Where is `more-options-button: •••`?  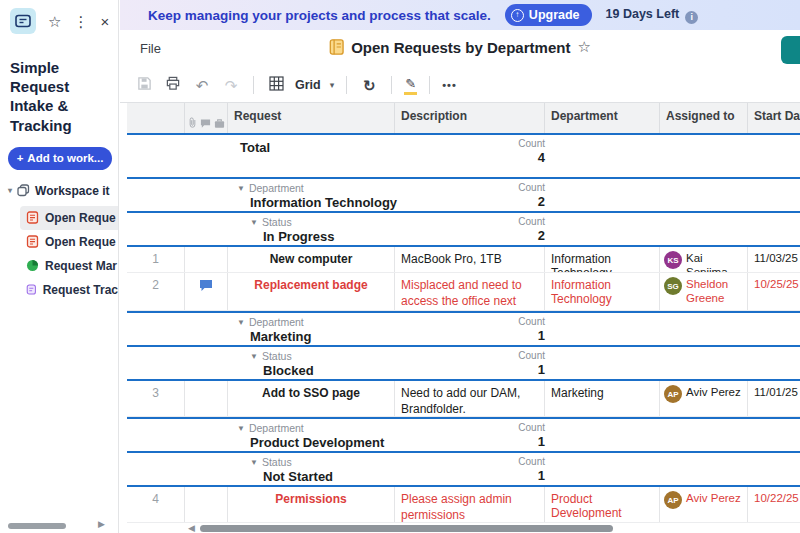 more-options-button: ••• is located at coordinates (450, 85).